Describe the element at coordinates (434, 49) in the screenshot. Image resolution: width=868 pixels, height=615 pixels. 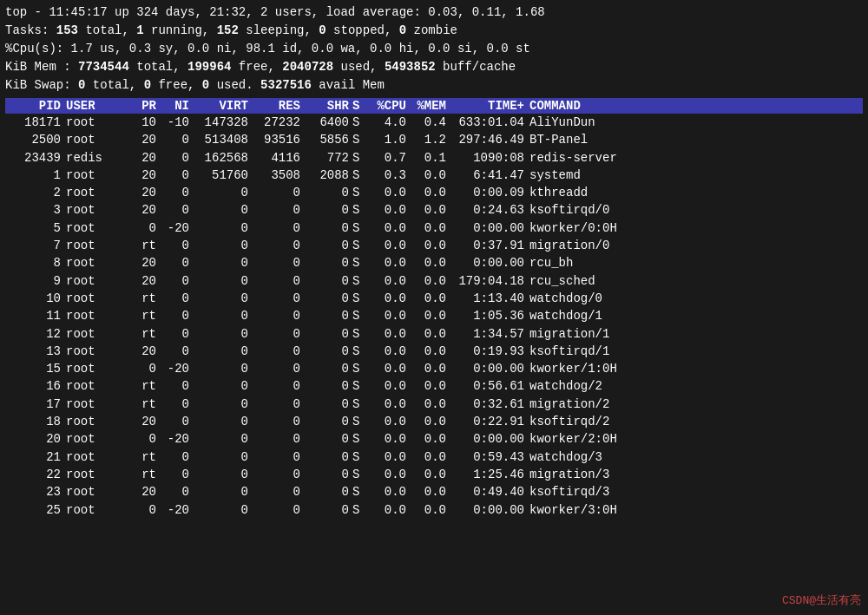
I see `top-info: top - 11:45:17 up 324 days, 21:32, 2 use…` at that location.